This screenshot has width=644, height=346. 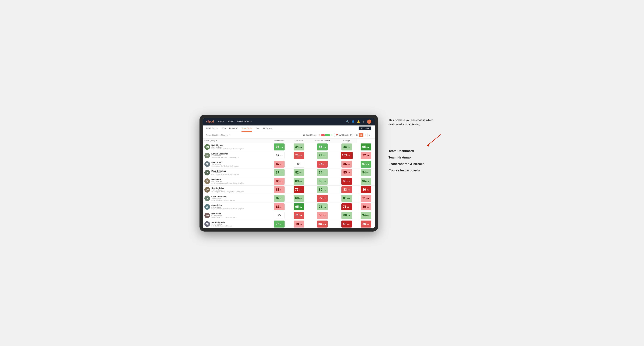 I want to click on score-value: 73, so click(x=297, y=155).